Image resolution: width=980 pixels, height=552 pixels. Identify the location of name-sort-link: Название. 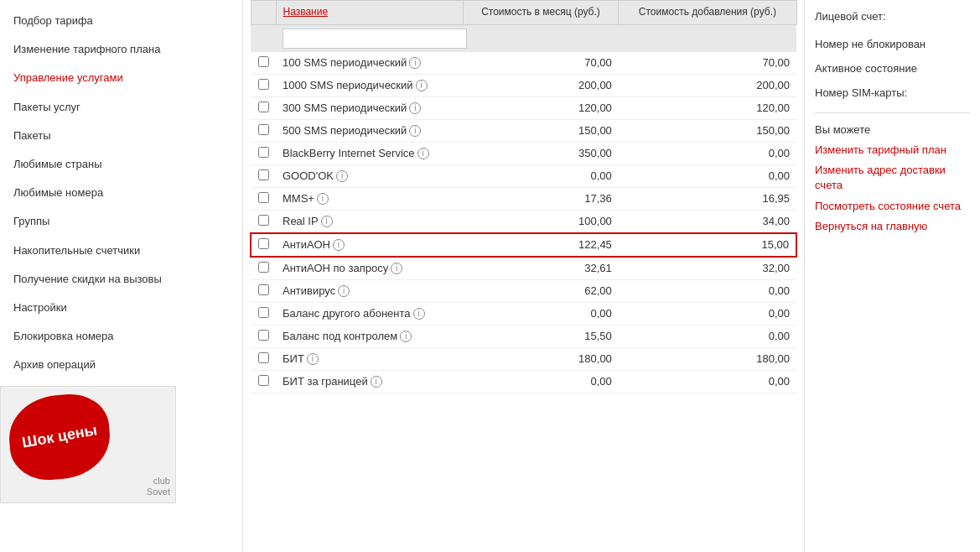
(306, 12).